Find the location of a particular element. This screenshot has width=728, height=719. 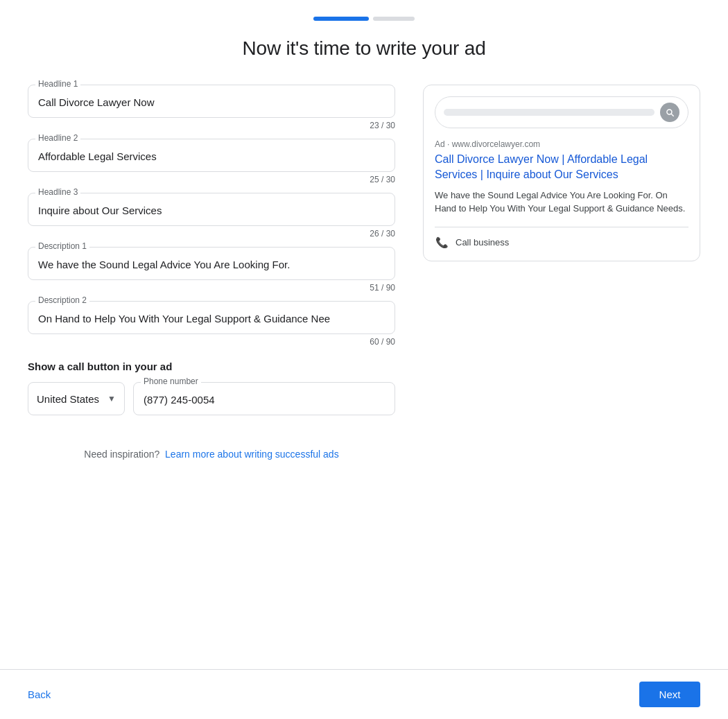

phone-icon: 📞 is located at coordinates (442, 243).